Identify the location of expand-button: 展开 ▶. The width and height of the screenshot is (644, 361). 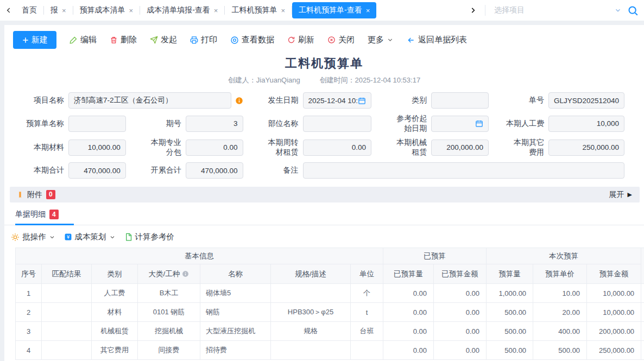
(621, 195).